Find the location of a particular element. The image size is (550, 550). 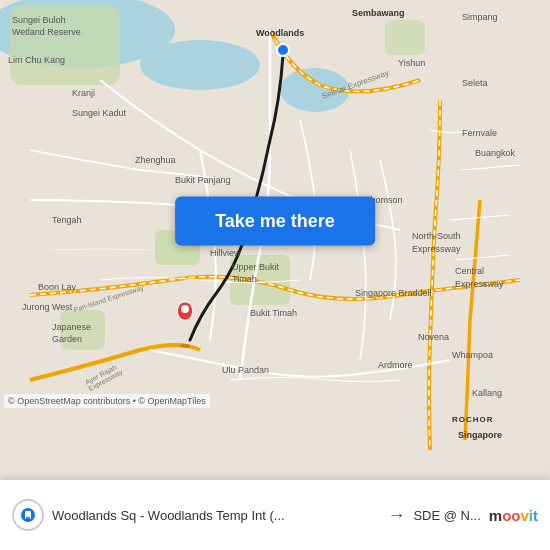

moovit-logo: moovit is located at coordinates (514, 516).